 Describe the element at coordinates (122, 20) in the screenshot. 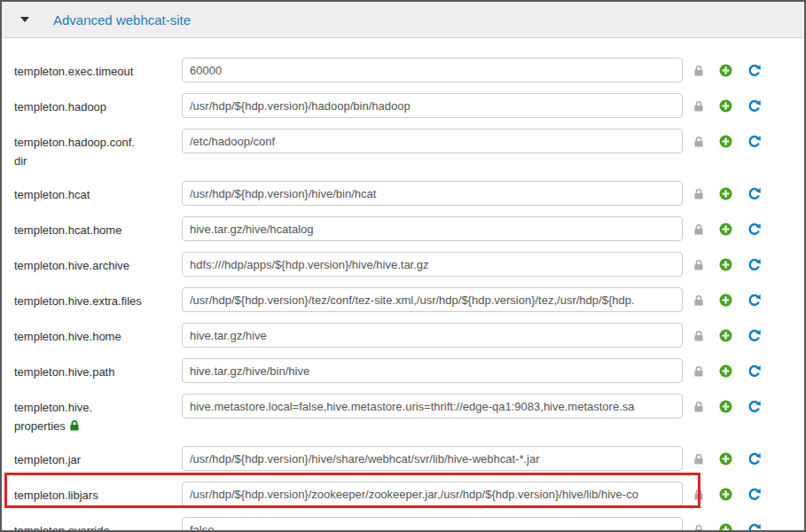

I see `section-title: Advanced webhcat-site` at that location.